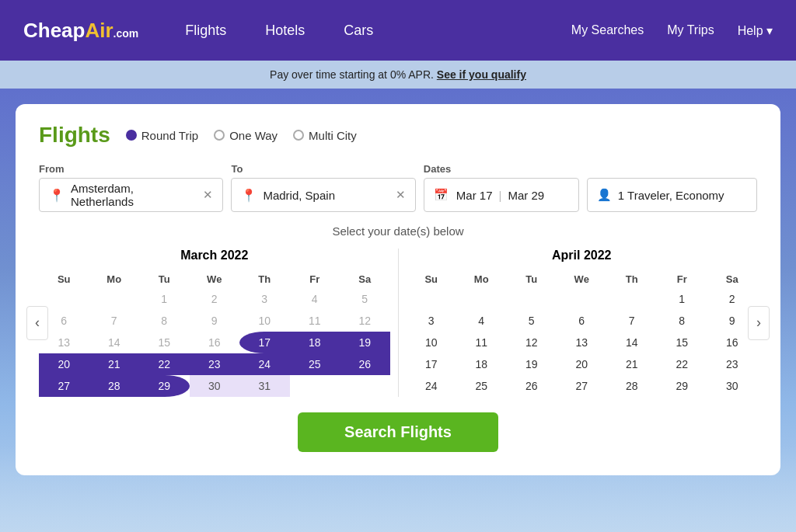  I want to click on trip-round-trip: Round Trip, so click(162, 135).